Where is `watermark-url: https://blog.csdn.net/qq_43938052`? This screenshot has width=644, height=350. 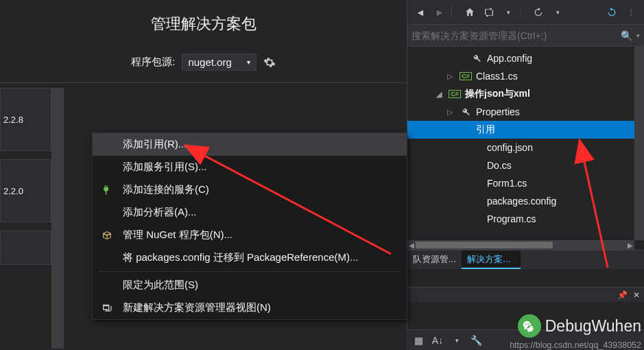 watermark-url: https://blog.csdn.net/qq_43938052 is located at coordinates (575, 345).